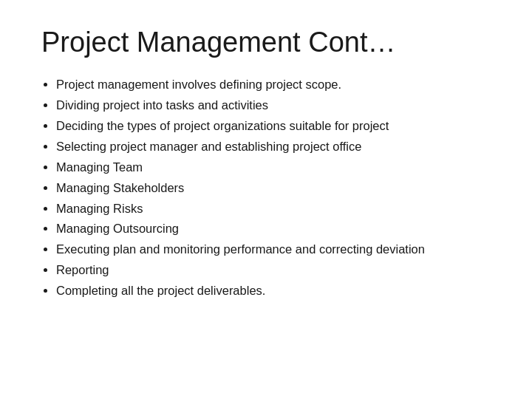 The image size is (532, 399). What do you see at coordinates (276, 106) in the screenshot?
I see `bullet-item: Dividing project into tasks and activiti…` at bounding box center [276, 106].